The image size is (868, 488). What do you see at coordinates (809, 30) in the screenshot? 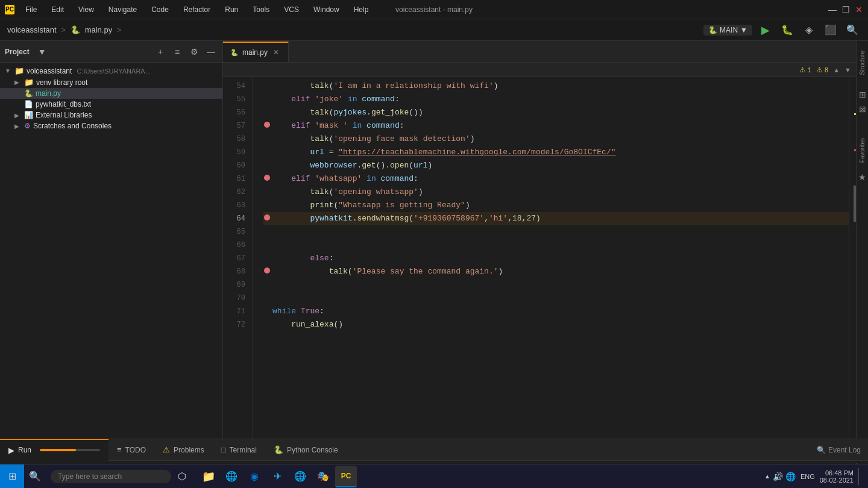
I see `profile-button: ◈` at bounding box center [809, 30].